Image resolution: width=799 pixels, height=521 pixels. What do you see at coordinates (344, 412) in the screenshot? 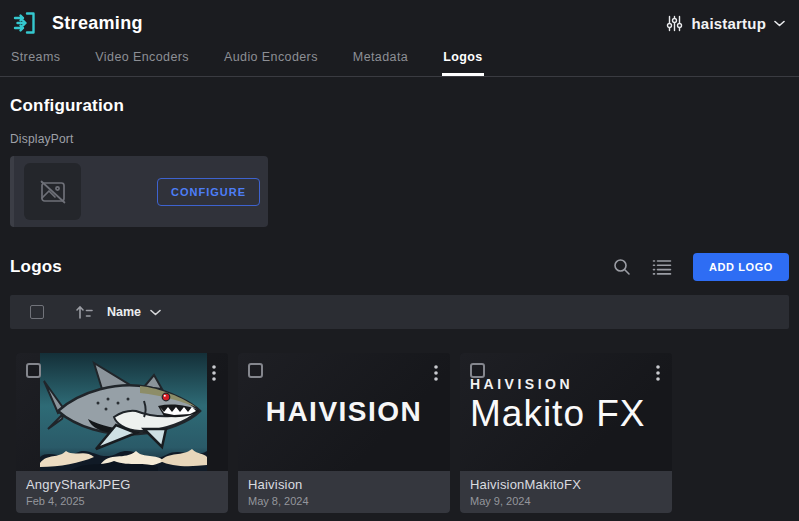
I see `logo-image-haivision: HAIVISION` at bounding box center [344, 412].